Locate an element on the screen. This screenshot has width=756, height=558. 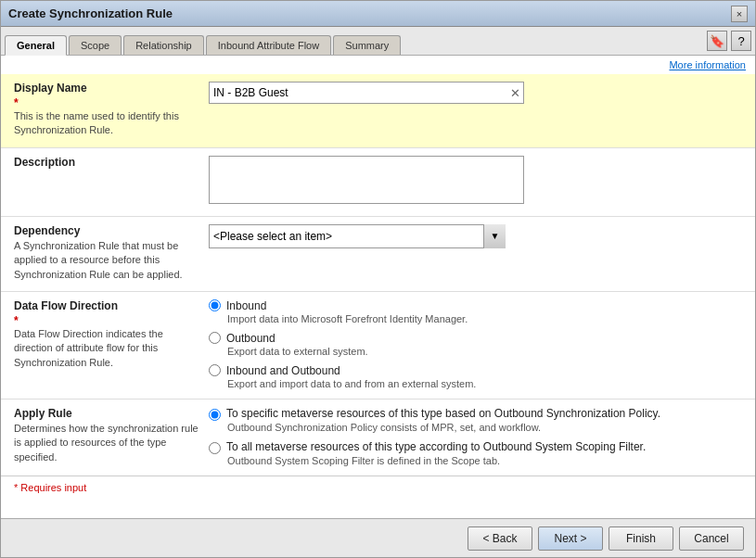
radio-inbound-desc: Import data into Microsoft Forefront Ide… is located at coordinates (484, 319).